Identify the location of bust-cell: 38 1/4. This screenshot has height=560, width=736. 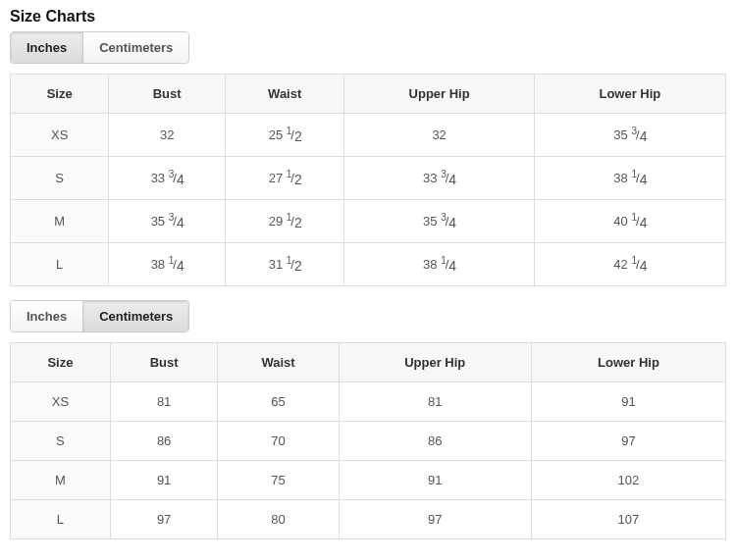
(167, 265).